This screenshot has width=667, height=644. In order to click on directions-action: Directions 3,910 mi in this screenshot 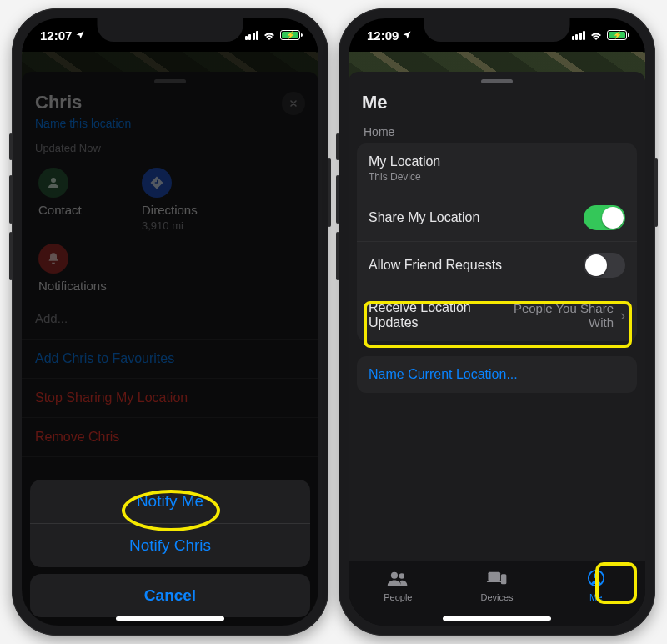, I will do `click(179, 200)`.